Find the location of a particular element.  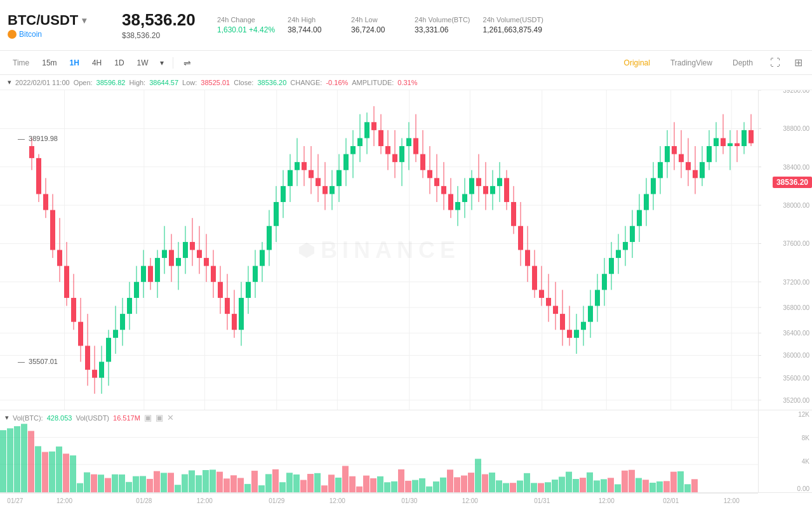

x-axis-label: 01/30 is located at coordinates (409, 501).